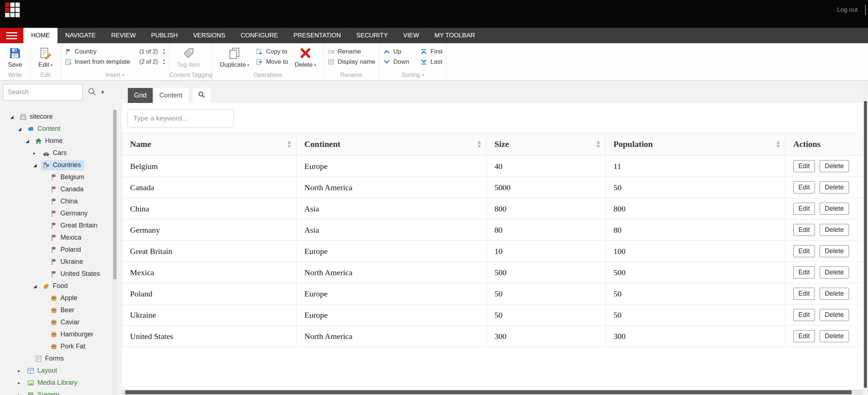  What do you see at coordinates (15, 57) in the screenshot?
I see `save-button: Save` at bounding box center [15, 57].